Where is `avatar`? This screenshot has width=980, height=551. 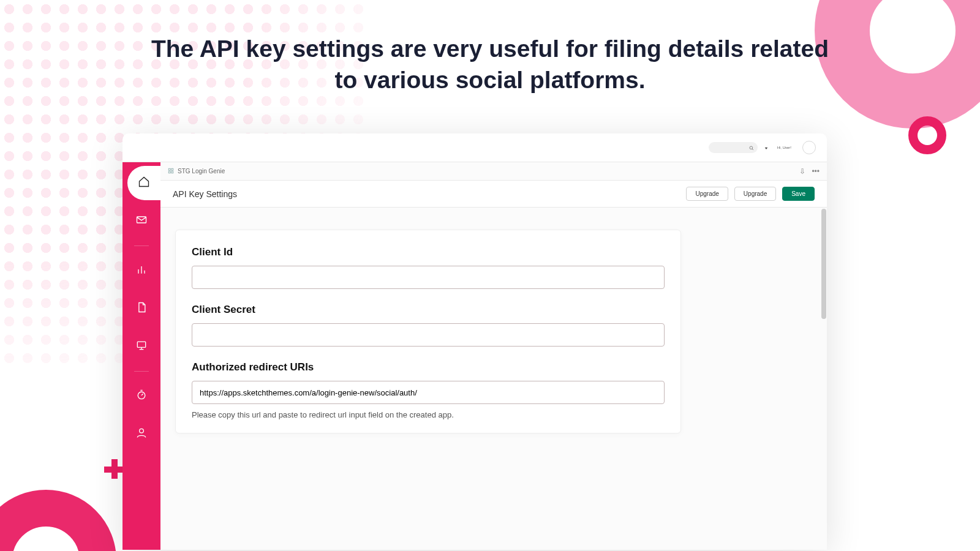 avatar is located at coordinates (809, 148).